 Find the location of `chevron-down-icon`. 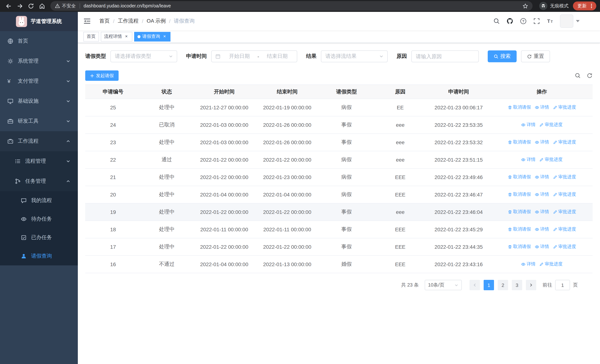

chevron-down-icon is located at coordinates (68, 161).